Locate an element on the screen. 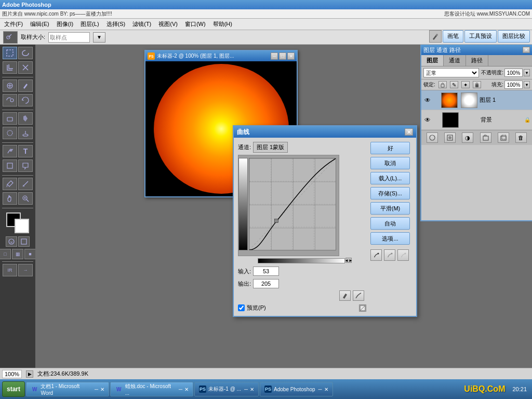 The width and height of the screenshot is (532, 399). curves-graph-inner is located at coordinates (292, 204).